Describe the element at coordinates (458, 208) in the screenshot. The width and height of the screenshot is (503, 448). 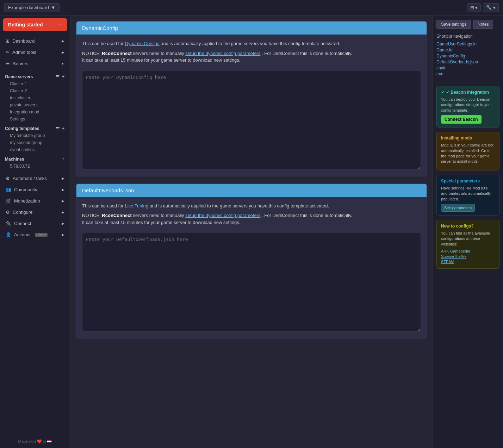
I see `see-parameters-button: See parameters` at that location.